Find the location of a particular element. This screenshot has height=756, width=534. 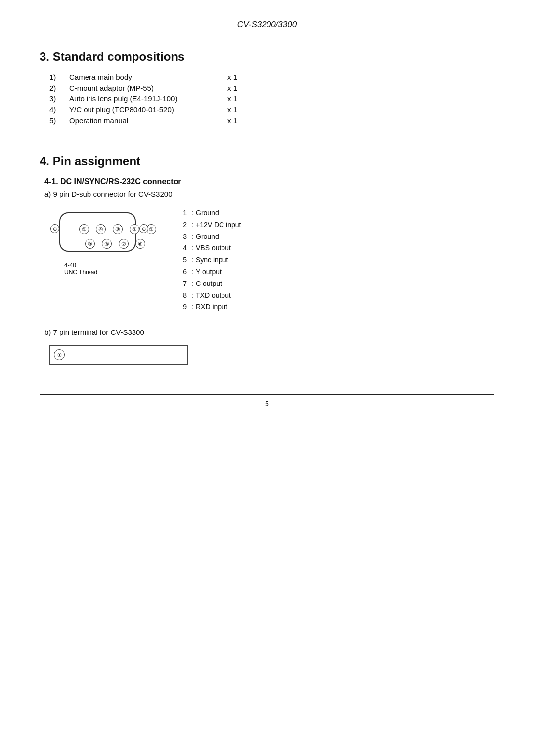

dsub-thread-label: 4-40 UNC Thread is located at coordinates (81, 269).